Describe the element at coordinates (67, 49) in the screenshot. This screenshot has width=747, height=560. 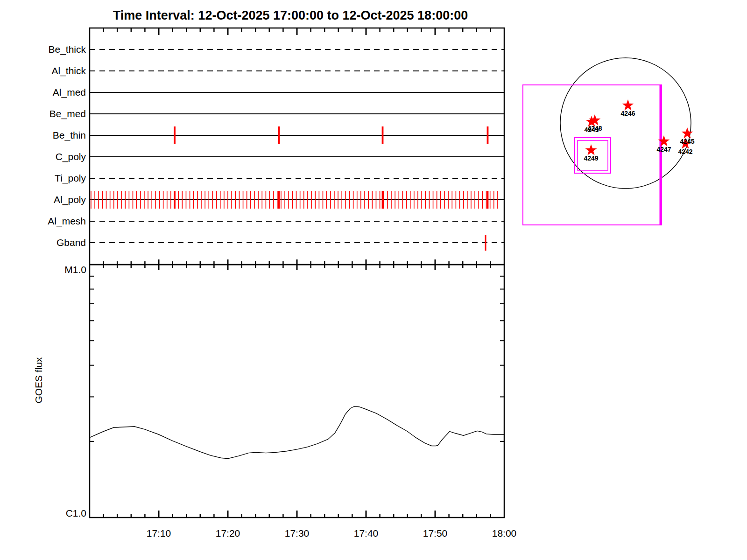
I see `channel-label-Be_thick: Be_thick` at that location.